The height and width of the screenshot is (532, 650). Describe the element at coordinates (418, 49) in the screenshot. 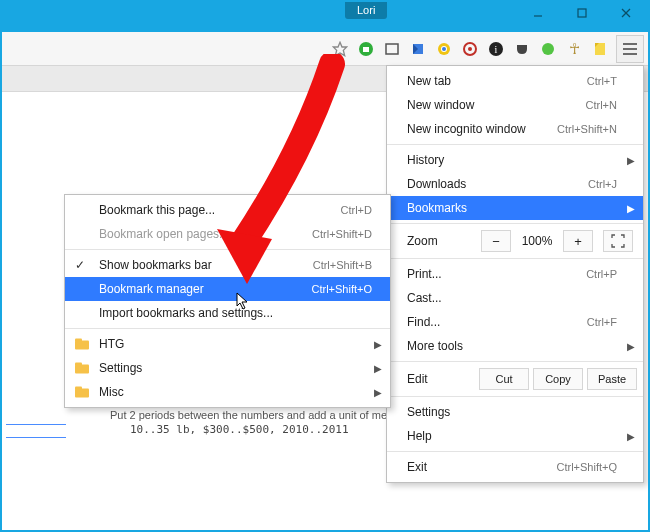

I see `onetab-ext-icon` at that location.